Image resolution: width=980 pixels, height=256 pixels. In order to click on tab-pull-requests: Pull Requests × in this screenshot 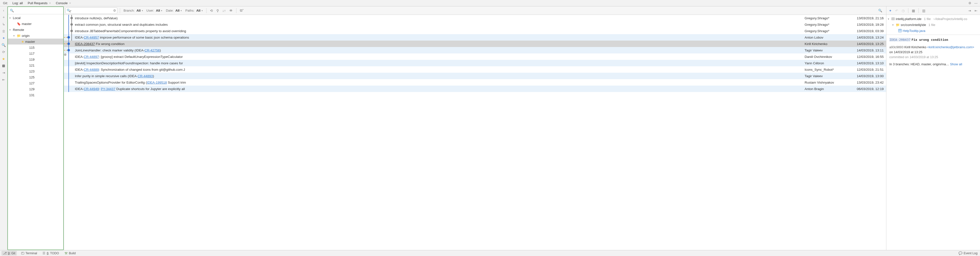, I will do `click(40, 3)`.